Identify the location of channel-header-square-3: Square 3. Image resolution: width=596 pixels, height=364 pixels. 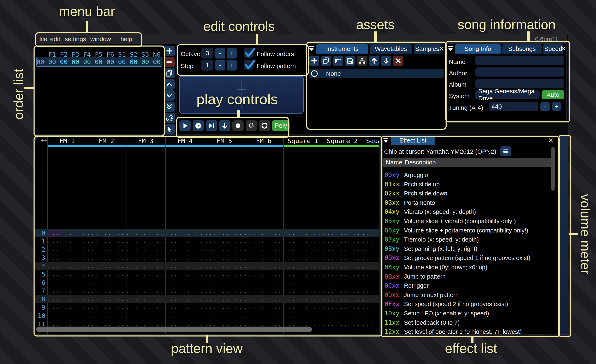
(371, 141).